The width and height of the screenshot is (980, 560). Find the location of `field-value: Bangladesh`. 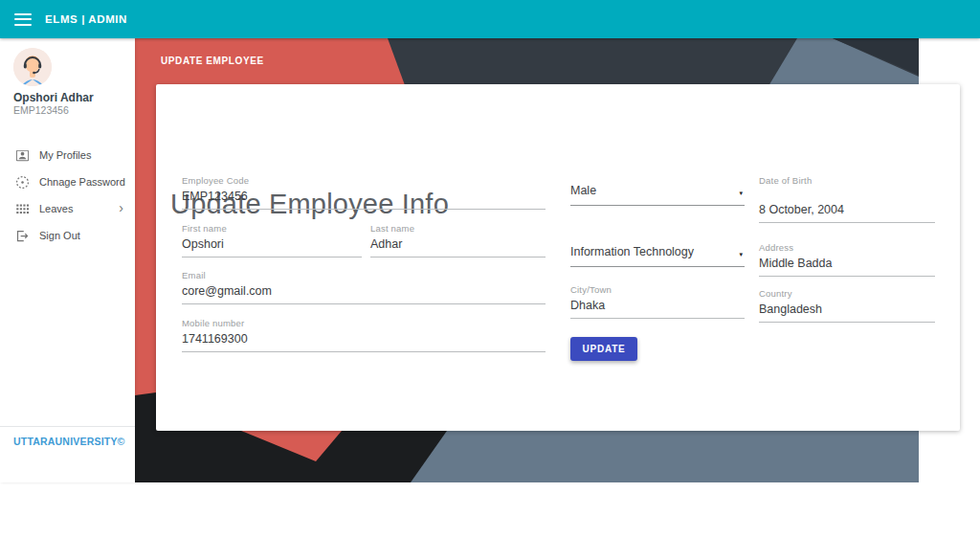

field-value: Bangladesh is located at coordinates (847, 312).